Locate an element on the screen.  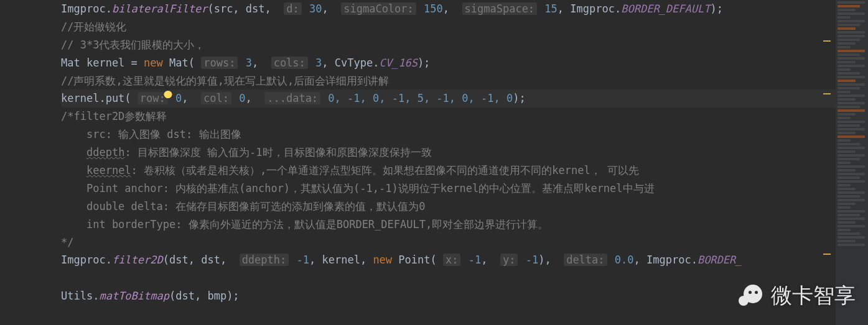
method-name: matToBitmap is located at coordinates (134, 296).